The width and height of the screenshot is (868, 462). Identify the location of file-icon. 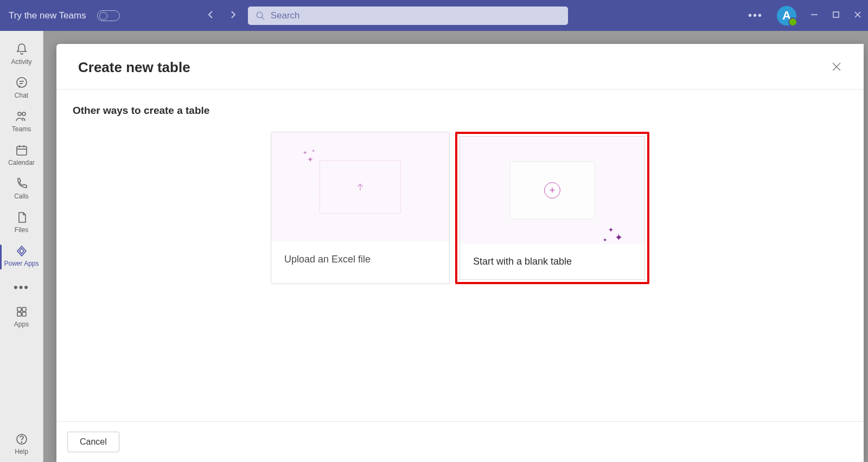
(22, 217).